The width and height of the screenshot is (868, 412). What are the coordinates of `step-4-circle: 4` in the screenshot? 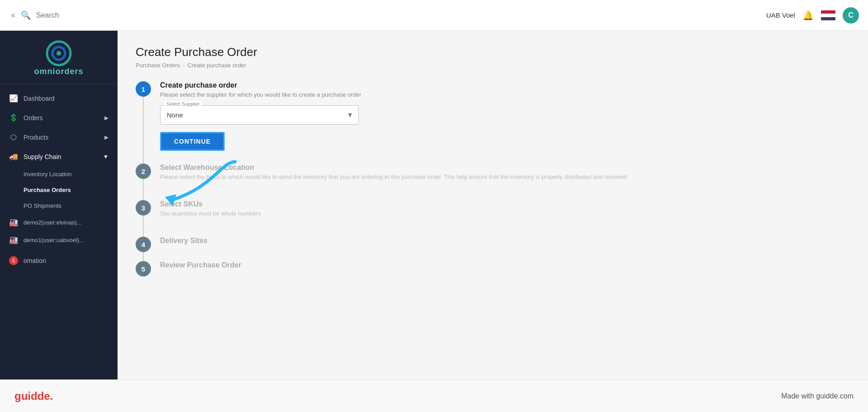 It's located at (143, 244).